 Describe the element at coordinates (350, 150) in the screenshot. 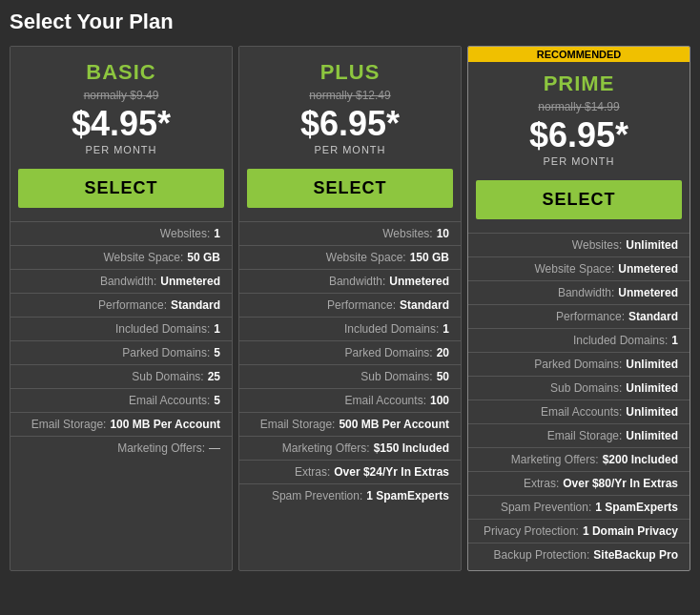

I see `plan-per-month-plus: PER MONTH` at that location.